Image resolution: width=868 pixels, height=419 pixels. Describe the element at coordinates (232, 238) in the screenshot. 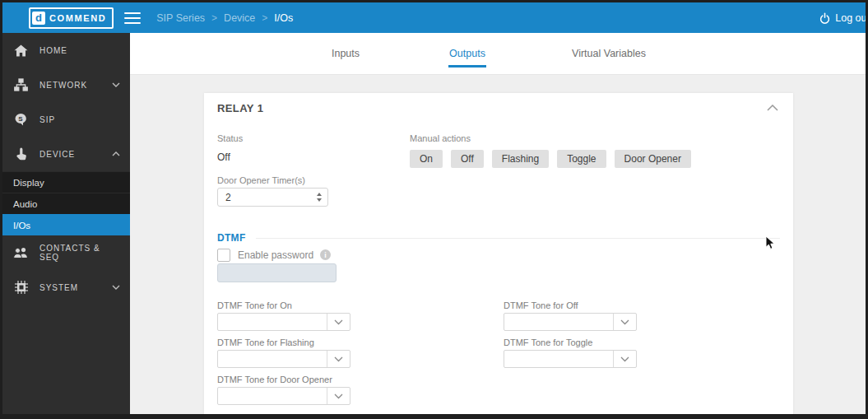

I see `dtmf-section-title: DTMF` at that location.